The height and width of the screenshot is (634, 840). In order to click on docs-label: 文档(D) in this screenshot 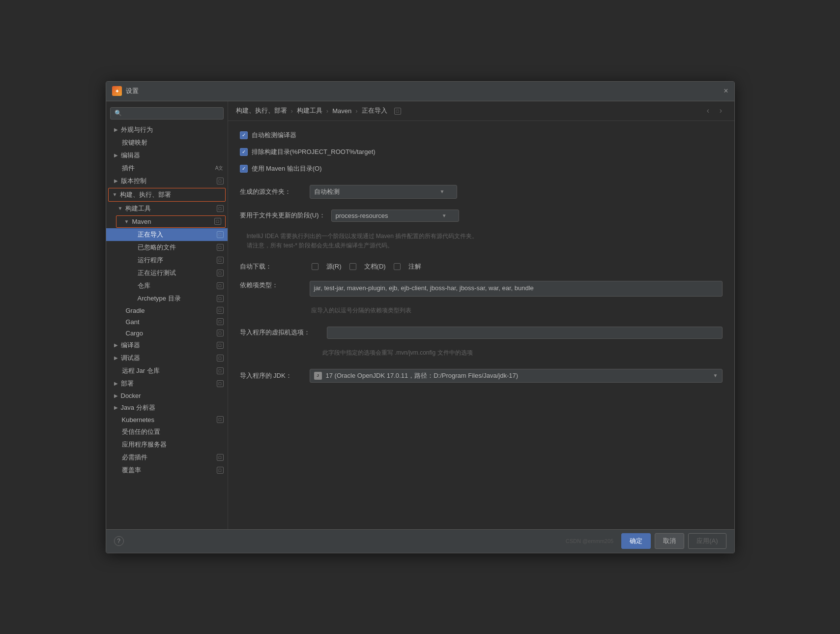, I will do `click(375, 267)`.